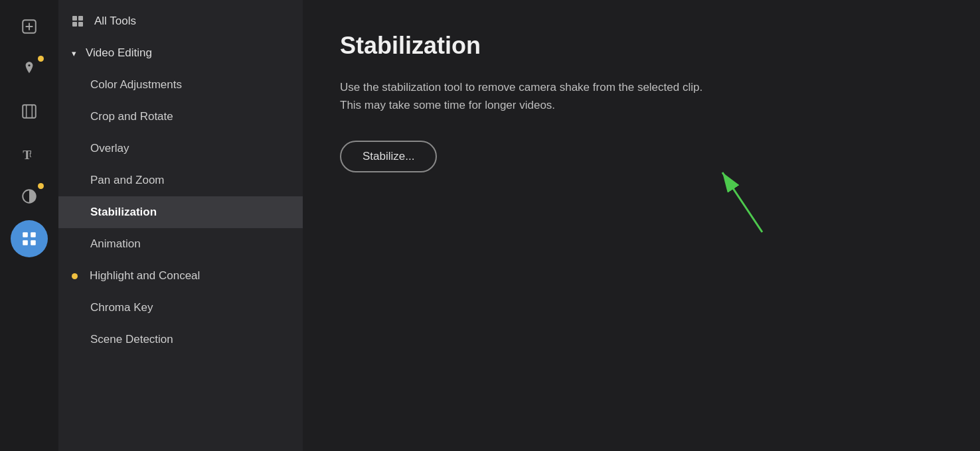 This screenshot has width=980, height=451. I want to click on crop-and-rotate-label: Crop and Rotate, so click(131, 117).